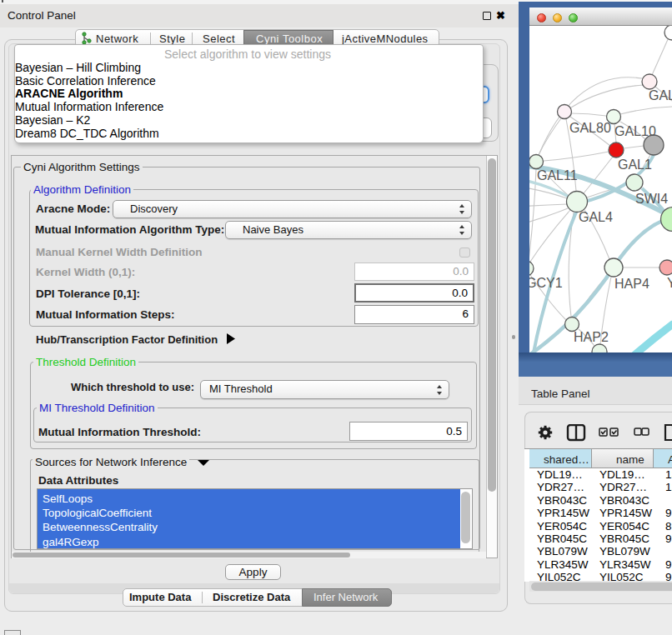 Image resolution: width=672 pixels, height=635 pixels. What do you see at coordinates (632, 283) in the screenshot?
I see `svg-text: HAP4` at bounding box center [632, 283].